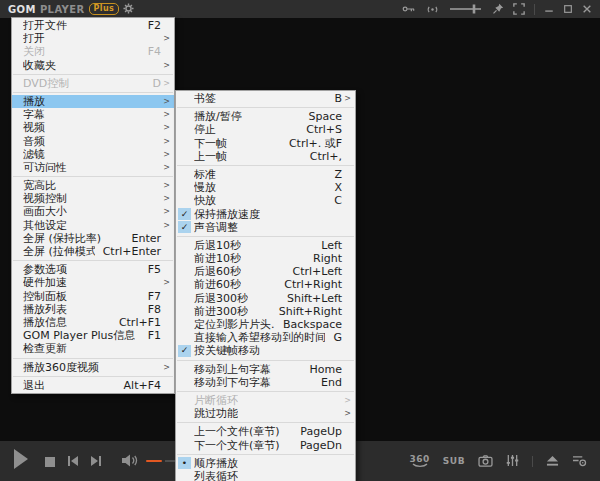 The image size is (600, 481). I want to click on key-icon, so click(409, 9).